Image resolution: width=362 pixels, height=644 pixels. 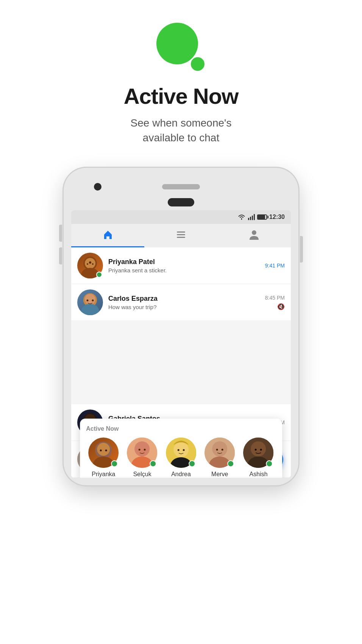 What do you see at coordinates (181, 96) in the screenshot?
I see `page-title: Active Now` at bounding box center [181, 96].